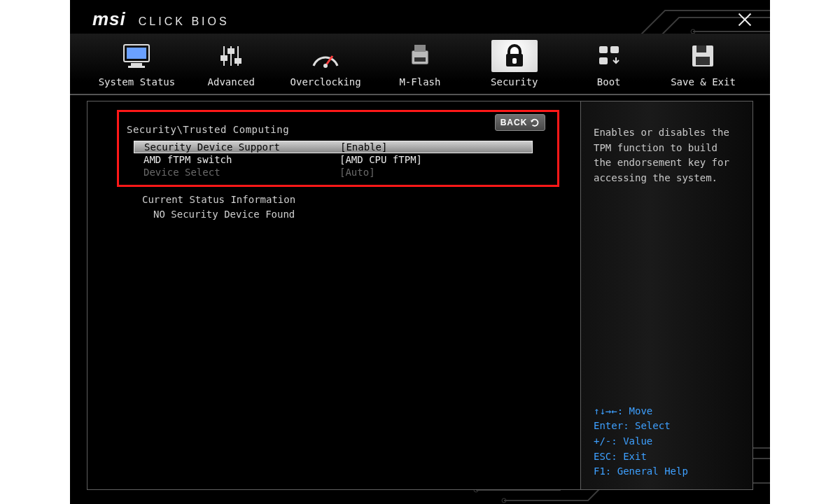 The image size is (840, 504). What do you see at coordinates (703, 64) in the screenshot?
I see `tab-save-exit: Save & Exit` at bounding box center [703, 64].